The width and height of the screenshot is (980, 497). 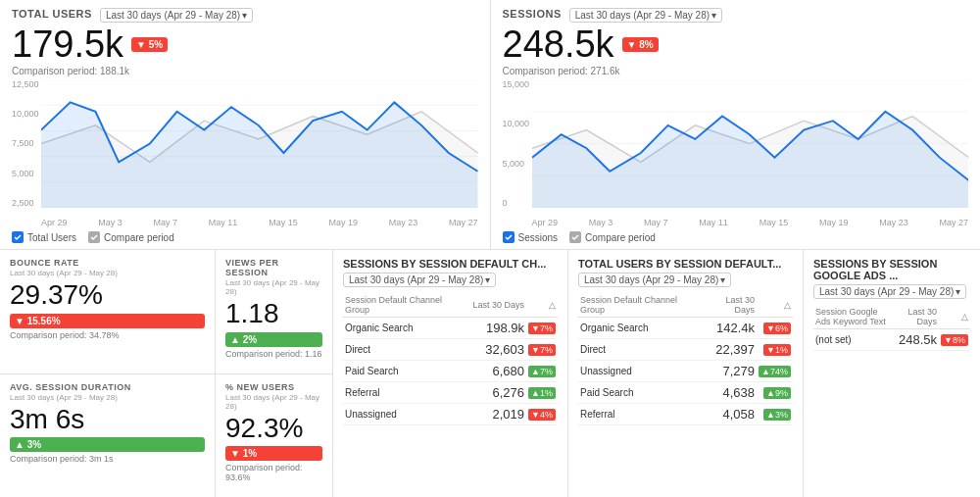 I want to click on sessions-channel-col2: Last 30 Days, so click(x=500, y=306).